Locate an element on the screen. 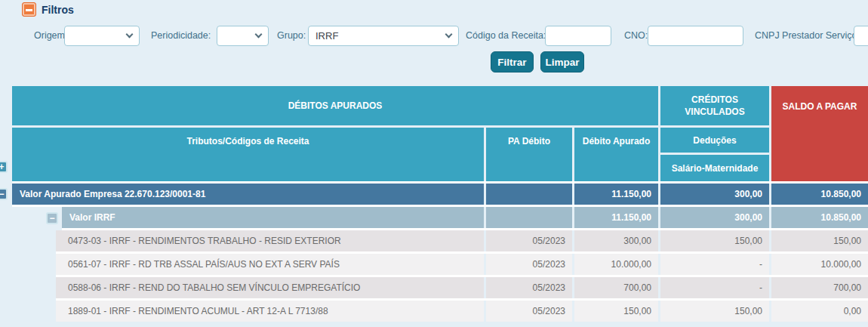 Image resolution: width=868 pixels, height=327 pixels. limpar-button: Limpar is located at coordinates (562, 62).